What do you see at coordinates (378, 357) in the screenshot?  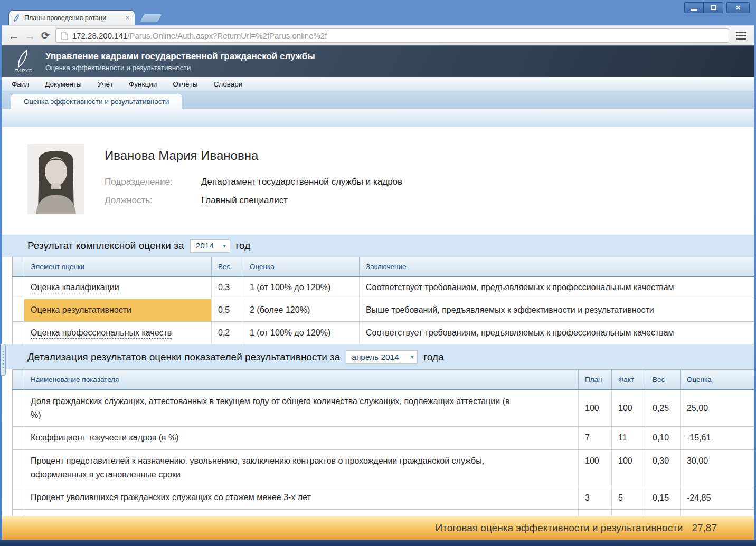 I see `section-detail-results: Детализация результатов оценки показател…` at bounding box center [378, 357].